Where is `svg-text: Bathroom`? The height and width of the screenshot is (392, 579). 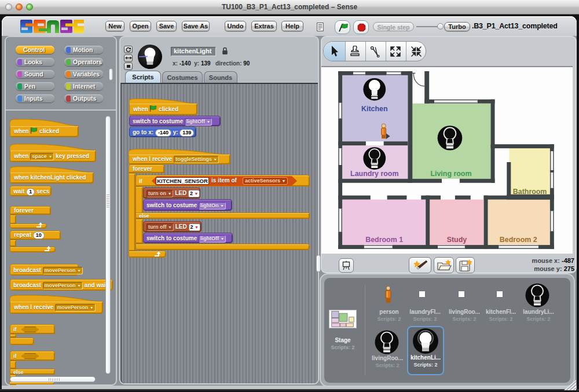
svg-text: Bathroom is located at coordinates (530, 192).